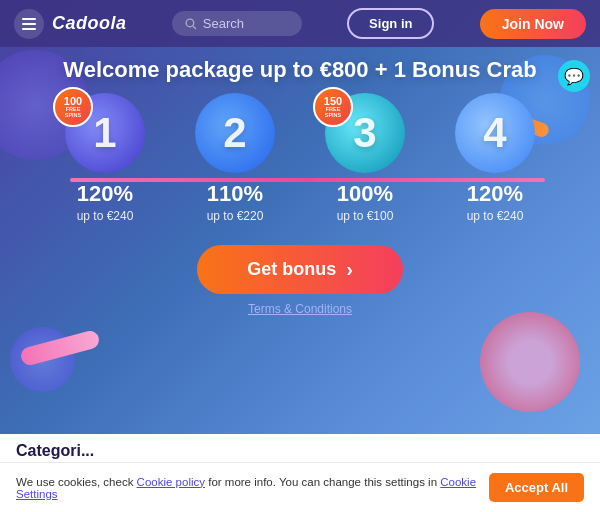  Describe the element at coordinates (90, 24) in the screenshot. I see `logo-text: Cadoola` at that location.